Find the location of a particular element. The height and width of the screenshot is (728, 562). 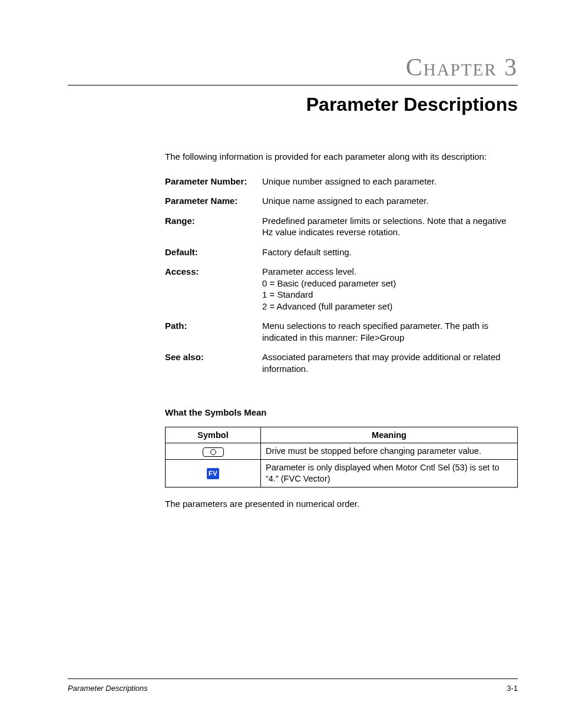

definition-value: Associated parameters that may provide a… is located at coordinates (390, 363).